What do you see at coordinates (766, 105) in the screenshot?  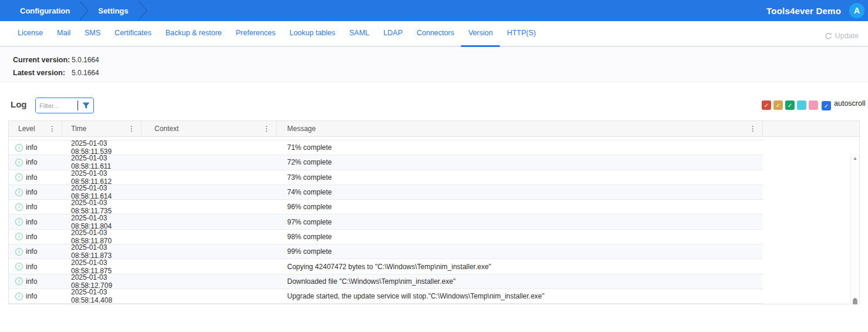 I see `level-filter-red-checkbox: ✓` at bounding box center [766, 105].